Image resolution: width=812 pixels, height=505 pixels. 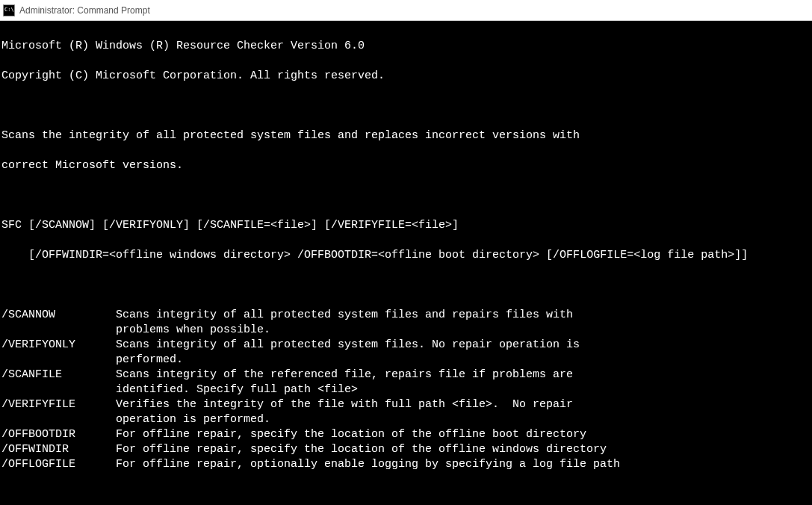 What do you see at coordinates (193, 330) in the screenshot?
I see `option-desc: problems when possible.` at bounding box center [193, 330].